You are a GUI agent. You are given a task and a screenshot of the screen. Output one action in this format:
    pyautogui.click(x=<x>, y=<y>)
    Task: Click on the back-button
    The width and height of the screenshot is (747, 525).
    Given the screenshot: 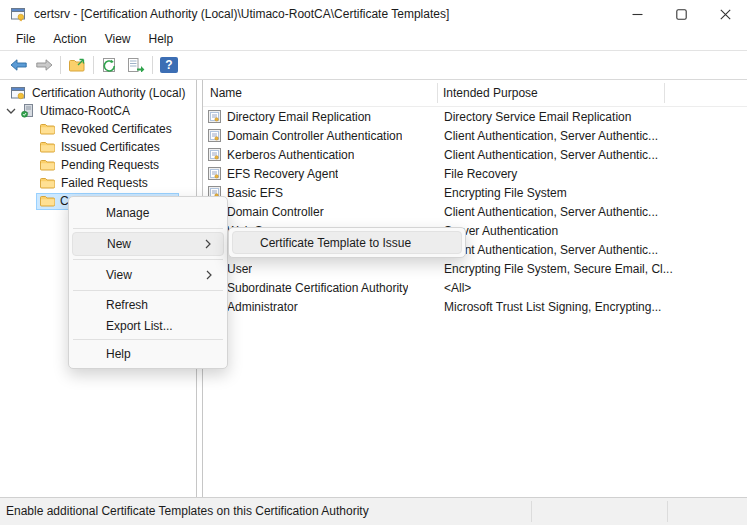 What is the action you would take?
    pyautogui.click(x=18, y=65)
    